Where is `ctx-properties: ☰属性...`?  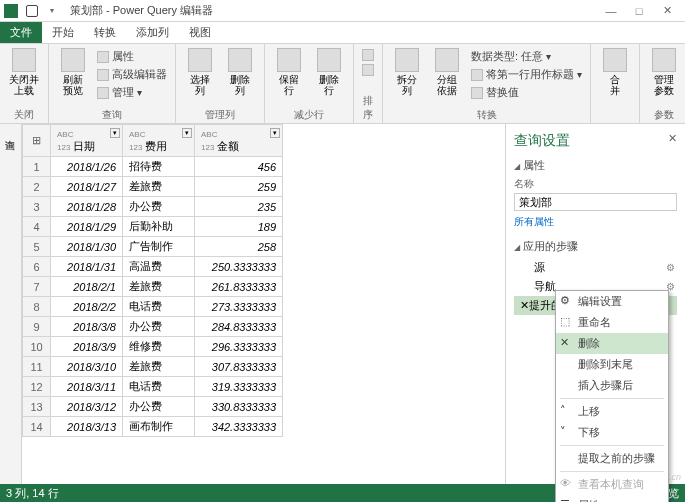 ctx-properties: ☰属性... is located at coordinates (612, 498).